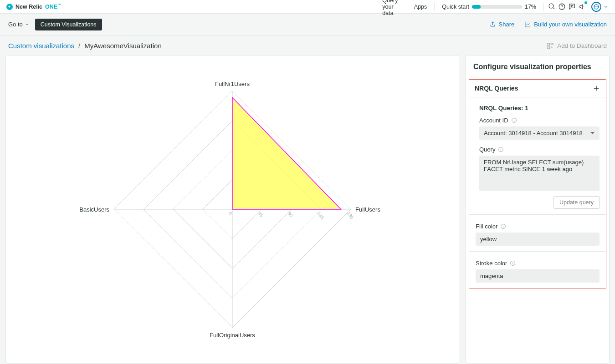 The height and width of the screenshot is (364, 615). What do you see at coordinates (596, 88) in the screenshot?
I see `add-query-button` at bounding box center [596, 88].